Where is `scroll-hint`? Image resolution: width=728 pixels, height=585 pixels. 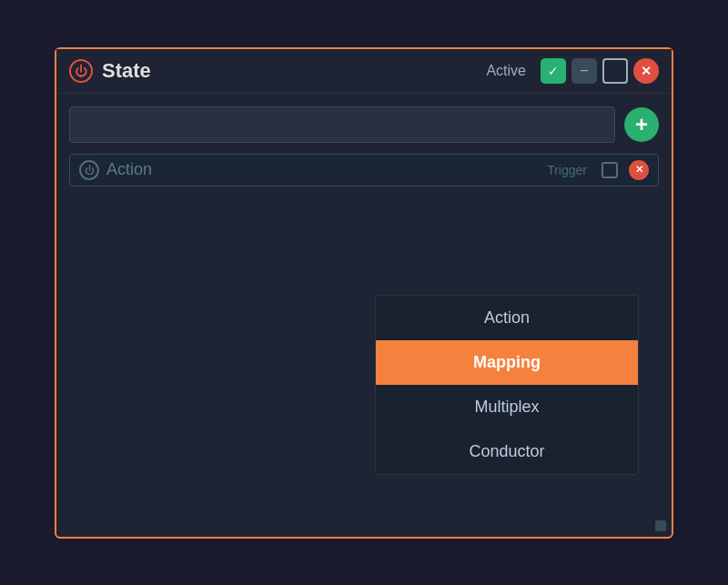
scroll-hint is located at coordinates (661, 526).